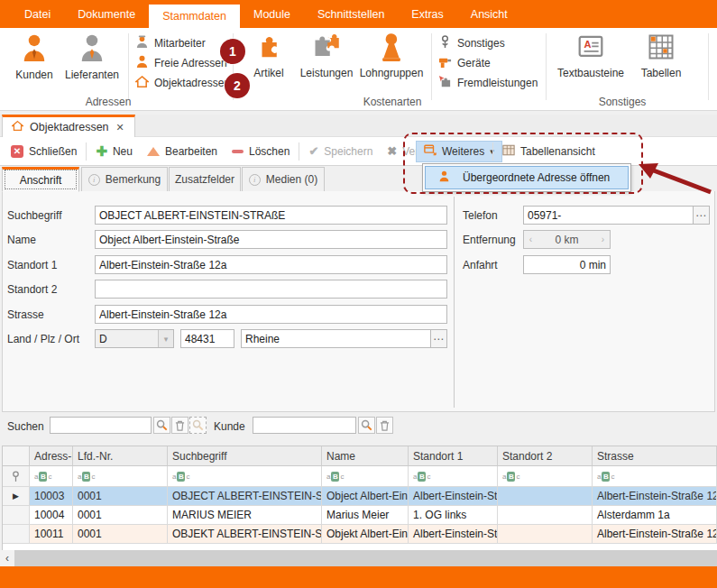 Image resolution: width=717 pixels, height=588 pixels. Describe the element at coordinates (207, 339) in the screenshot. I see `plz-field` at that location.